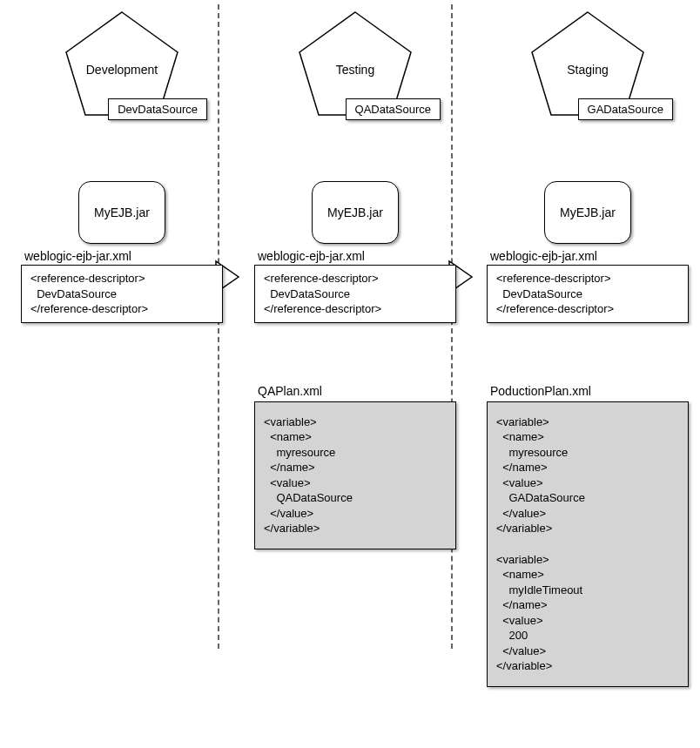  I want to click on environment-label: Development, so click(122, 70).